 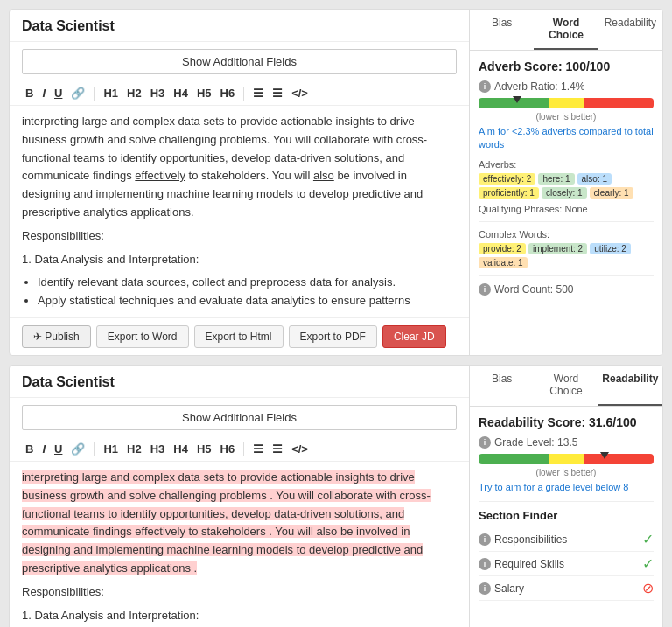 I want to click on italic-btn-b: I, so click(x=44, y=449).